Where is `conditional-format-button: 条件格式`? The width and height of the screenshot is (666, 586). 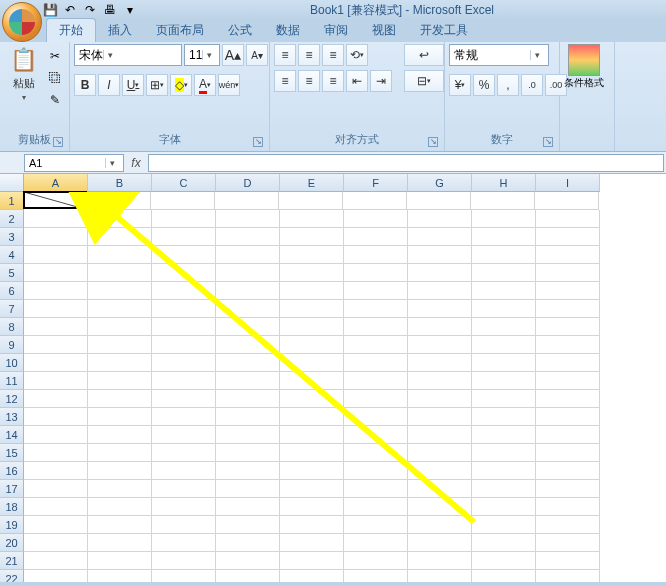
conditional-format-button: 条件格式 is located at coordinates (584, 67).